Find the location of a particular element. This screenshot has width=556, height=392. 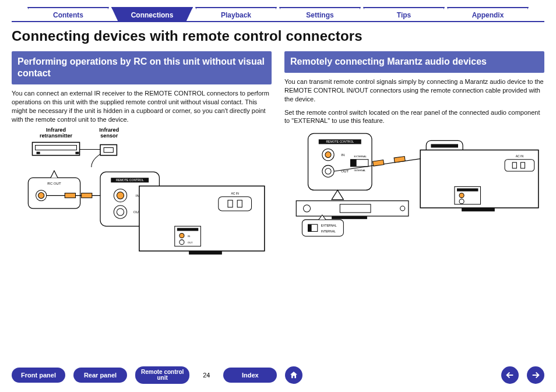

page-title: Connecting devices with remote control c… is located at coordinates (278, 36).